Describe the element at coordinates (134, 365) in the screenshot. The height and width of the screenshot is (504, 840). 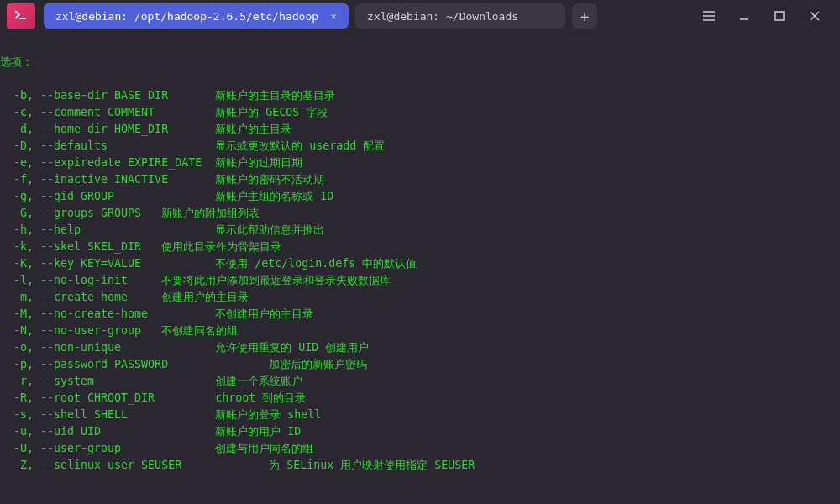
I see `option-flags: -p, --password PASSWORD` at that location.